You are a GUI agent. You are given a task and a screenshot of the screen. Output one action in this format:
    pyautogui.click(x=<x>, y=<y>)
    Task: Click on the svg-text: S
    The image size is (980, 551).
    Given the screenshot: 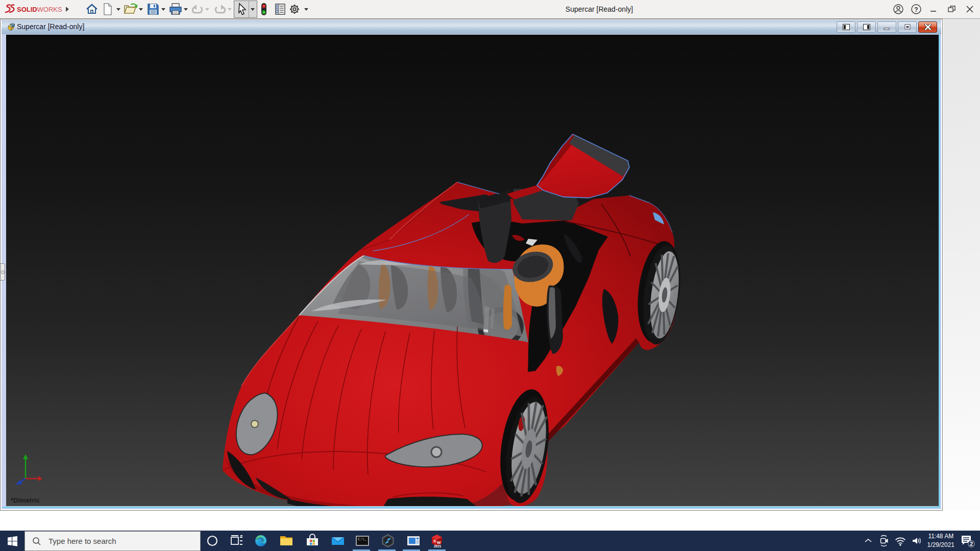 What is the action you would take?
    pyautogui.click(x=435, y=541)
    